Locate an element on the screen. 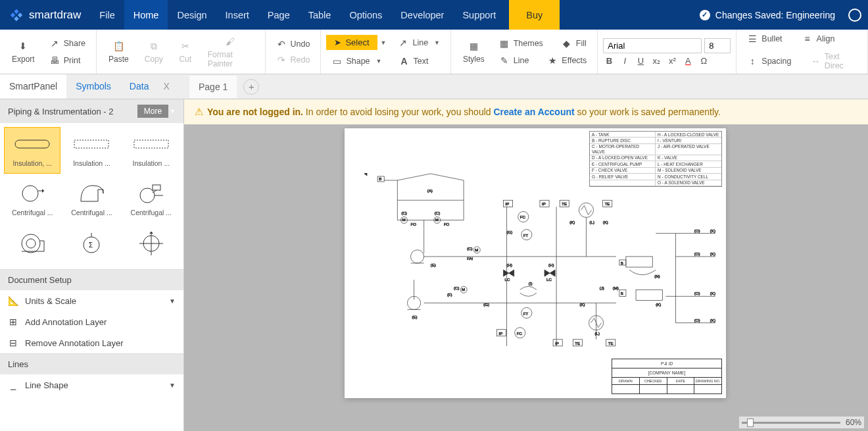 This screenshot has width=868, height=431. text-tool-button: AText is located at coordinates (413, 61).